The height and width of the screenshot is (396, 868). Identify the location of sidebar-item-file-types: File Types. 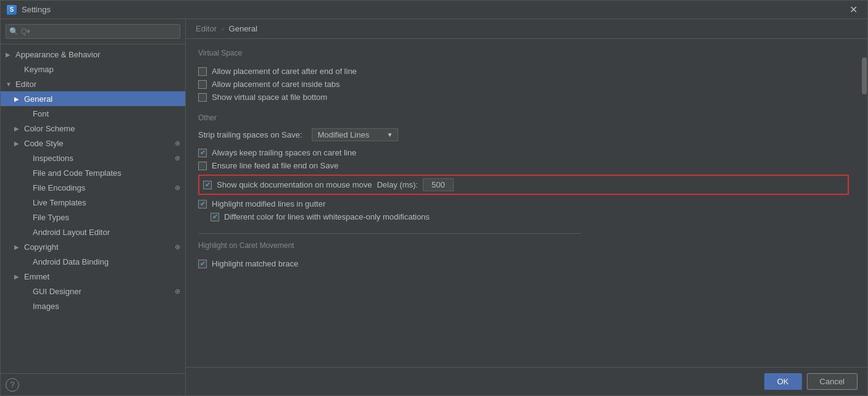
(93, 217).